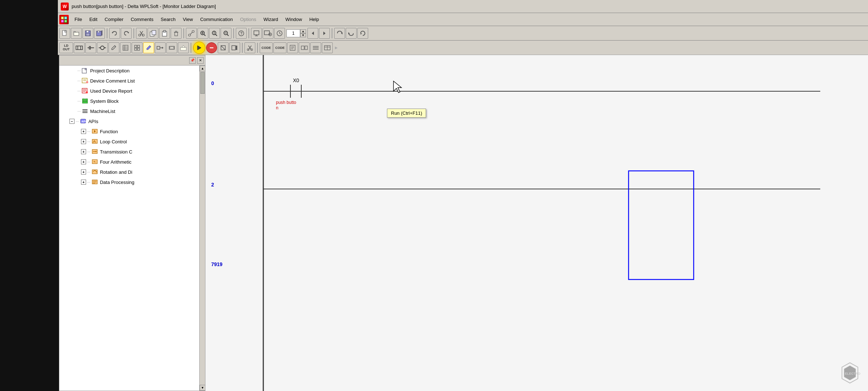 Image resolution: width=868 pixels, height=391 pixels. I want to click on tree-item-device-comment: ··· Device Comment List, so click(132, 81).